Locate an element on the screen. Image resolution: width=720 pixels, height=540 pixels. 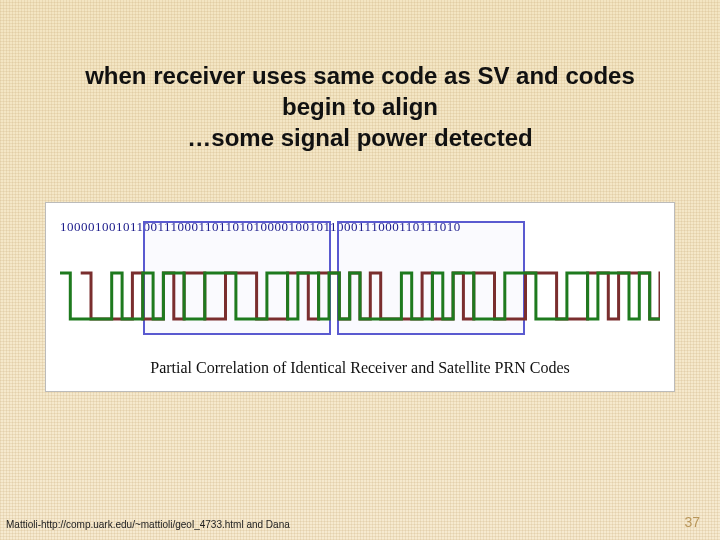
waveform-area is located at coordinates (360, 301).